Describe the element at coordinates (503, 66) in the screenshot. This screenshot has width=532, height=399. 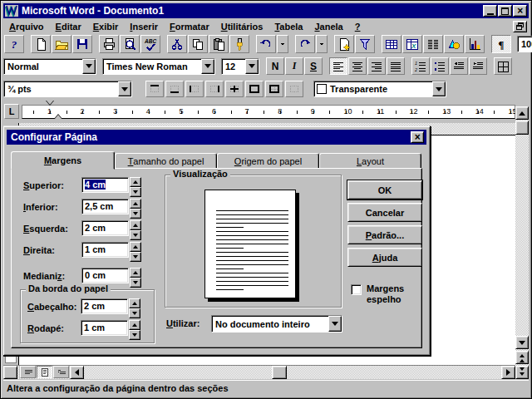
I see `borders-toggle-button` at that location.